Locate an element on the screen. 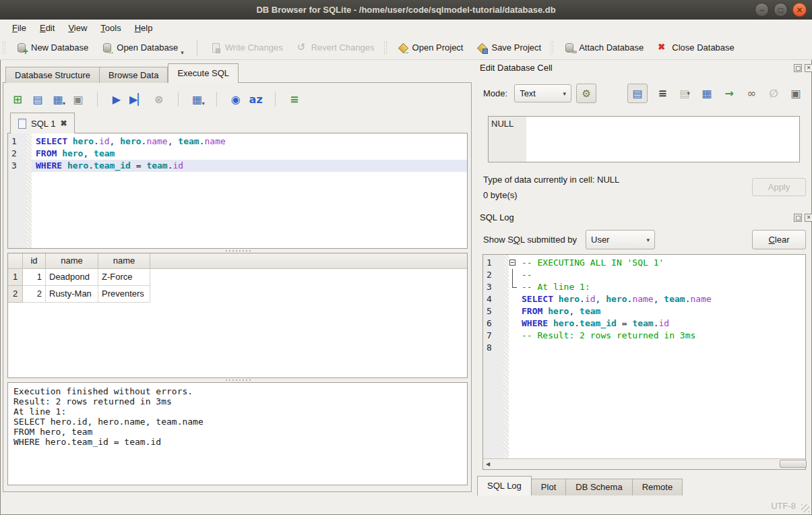 The width and height of the screenshot is (812, 515). table-cell: 1 is located at coordinates (34, 278).